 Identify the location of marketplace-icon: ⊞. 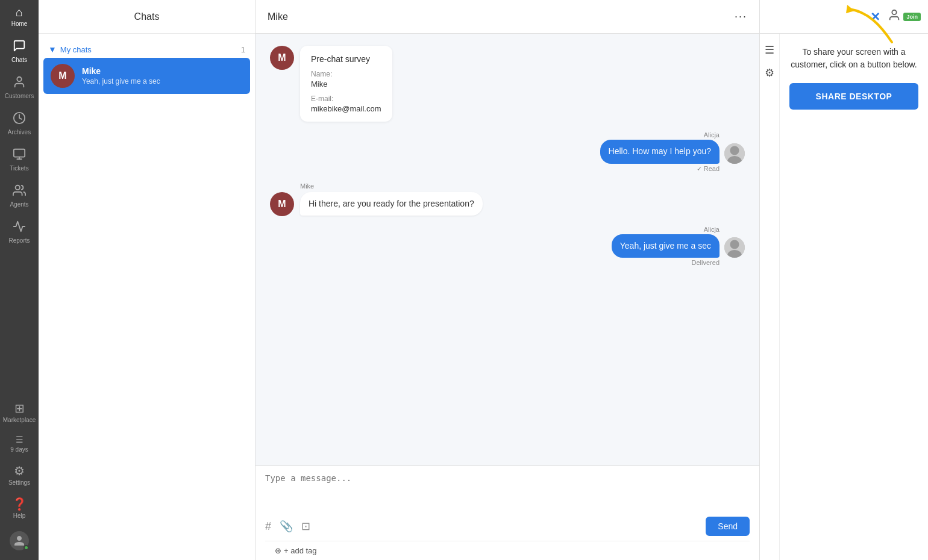
(19, 408).